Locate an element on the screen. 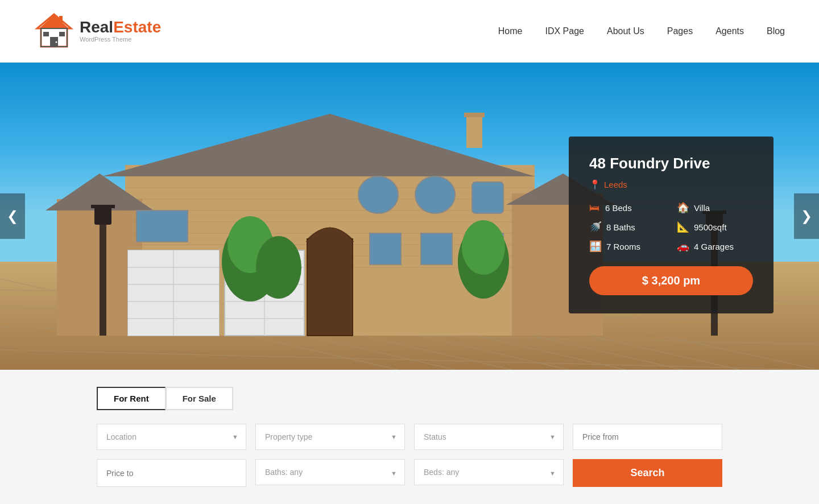 Image resolution: width=819 pixels, height=504 pixels. carousel-prev-button: ❮ is located at coordinates (13, 216).